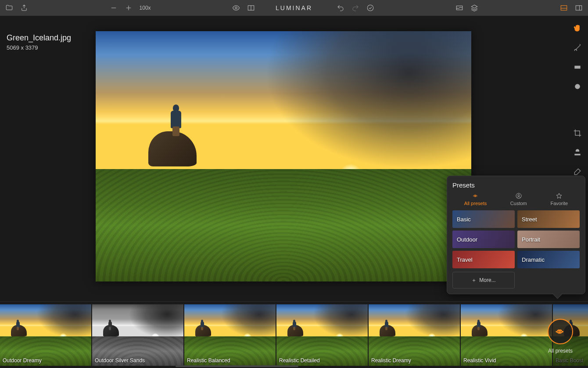 The image size is (588, 368). I want to click on presets-panel-icon, so click(564, 8).